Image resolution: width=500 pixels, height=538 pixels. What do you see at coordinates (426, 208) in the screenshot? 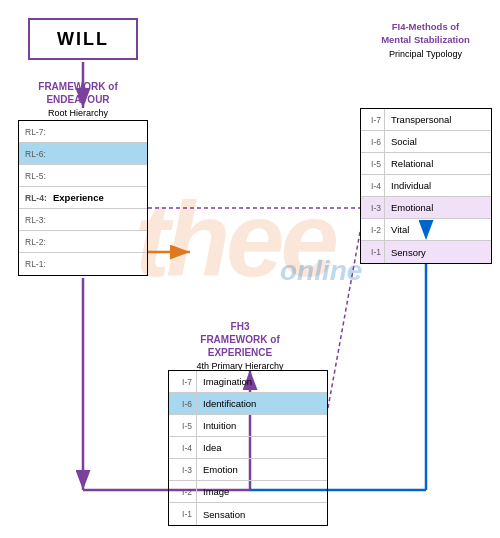
I see `fi4-table-row: I-3Emotional` at bounding box center [426, 208].